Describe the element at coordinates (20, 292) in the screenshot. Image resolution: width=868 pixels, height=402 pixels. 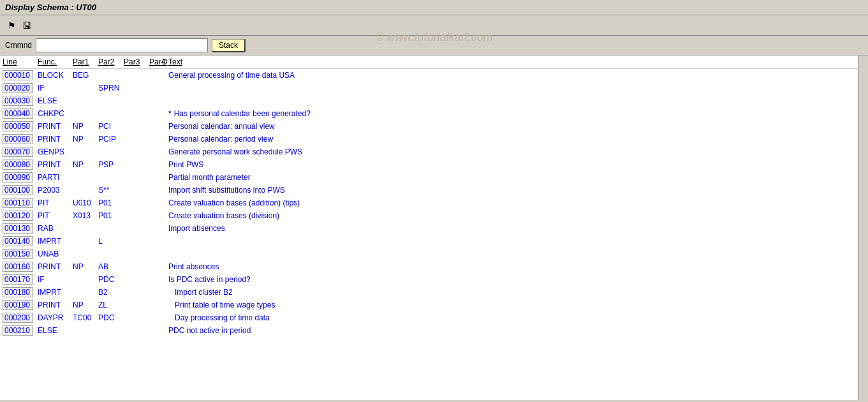
I see `cell-line: 000180` at that location.